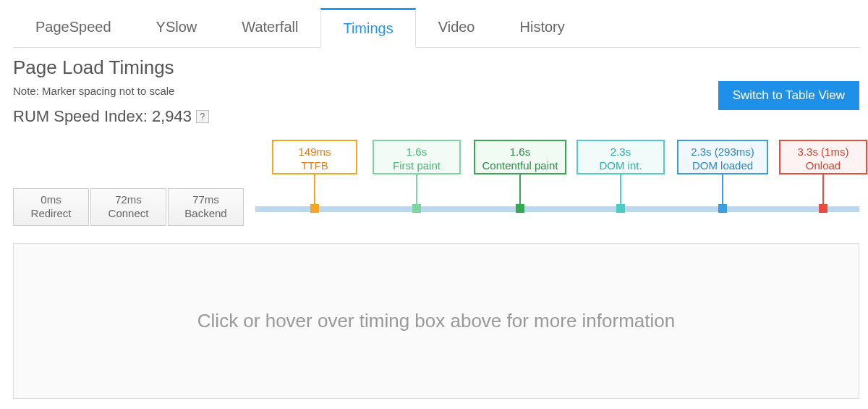 The image size is (868, 409). Describe the element at coordinates (74, 28) in the screenshot. I see `tab-pagespeed: PageSpeed` at that location.